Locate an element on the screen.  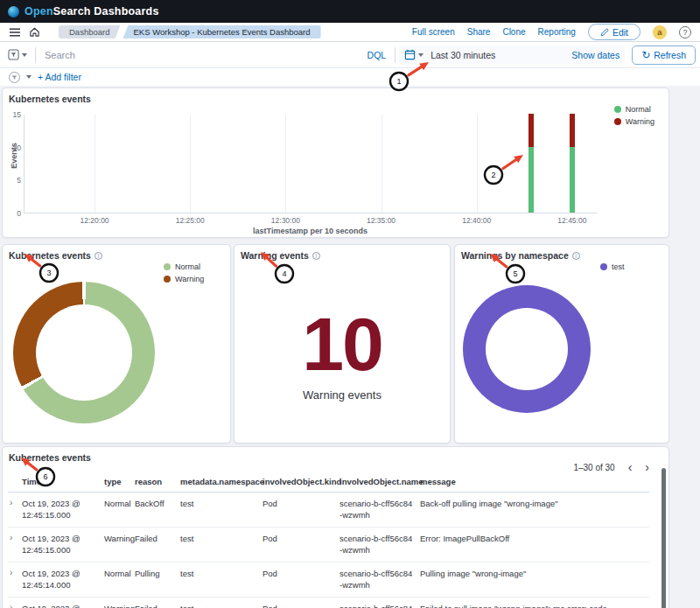
breadcrumb-current-dashboard: EKS Workshop - Kubernetes Events Dashboa… is located at coordinates (221, 31).